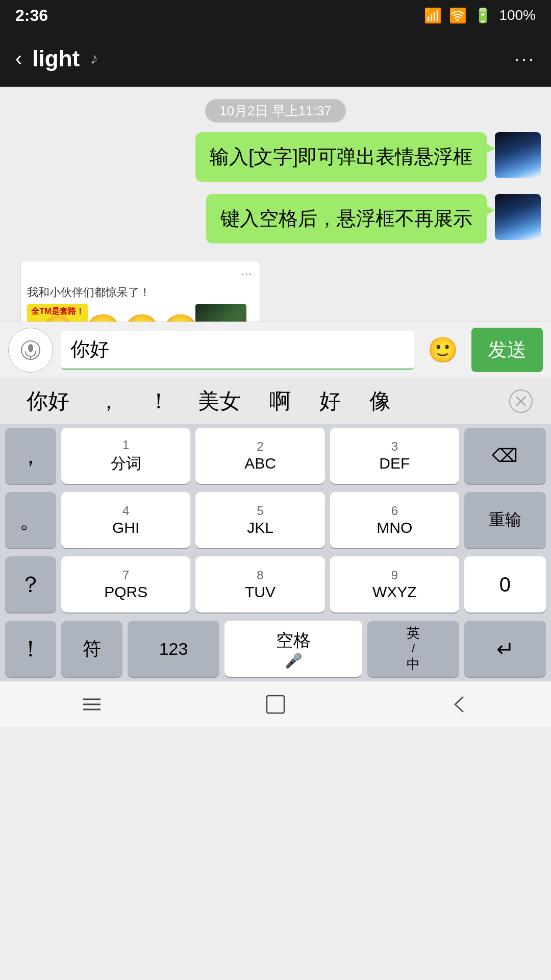 The height and width of the screenshot is (980, 551). I want to click on emoji-button: 🙂, so click(443, 350).